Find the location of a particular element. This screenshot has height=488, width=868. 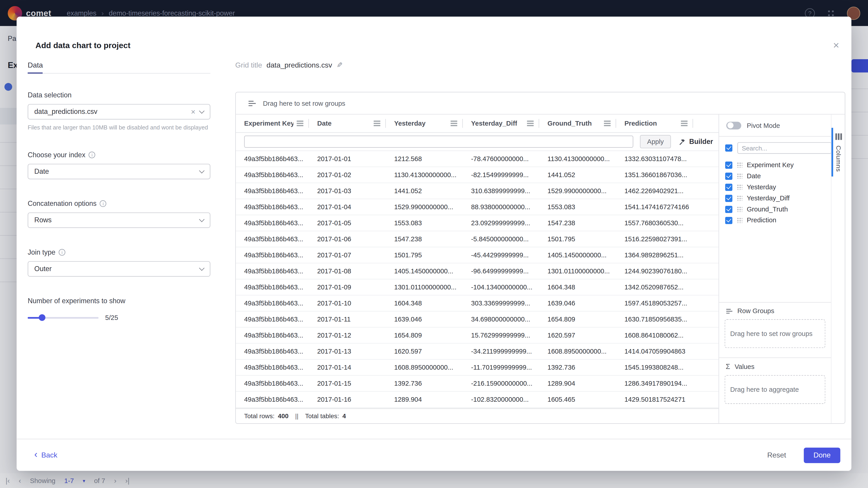

table-row: 49a3f5bb186b463...2017-01-151392.736-216… is located at coordinates (477, 384).